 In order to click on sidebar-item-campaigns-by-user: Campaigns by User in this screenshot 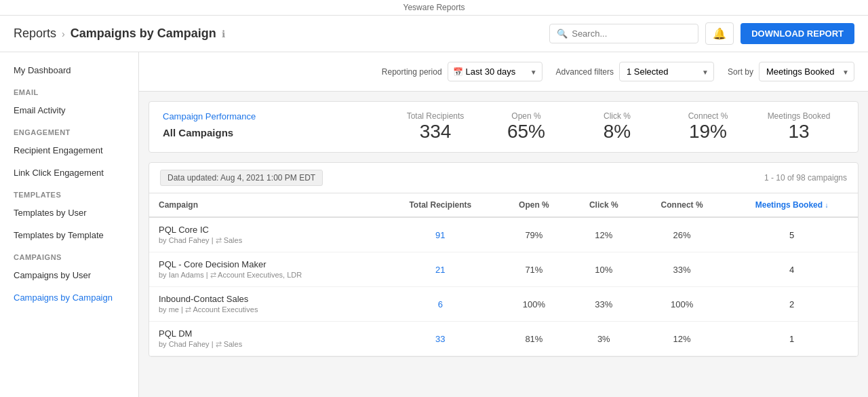, I will do `click(69, 276)`.